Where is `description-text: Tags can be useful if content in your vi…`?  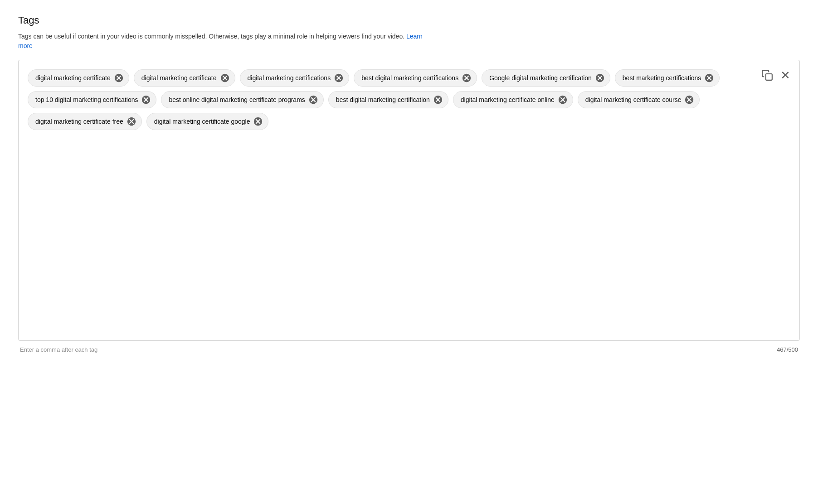 description-text: Tags can be useful if content in your vi… is located at coordinates (211, 36).